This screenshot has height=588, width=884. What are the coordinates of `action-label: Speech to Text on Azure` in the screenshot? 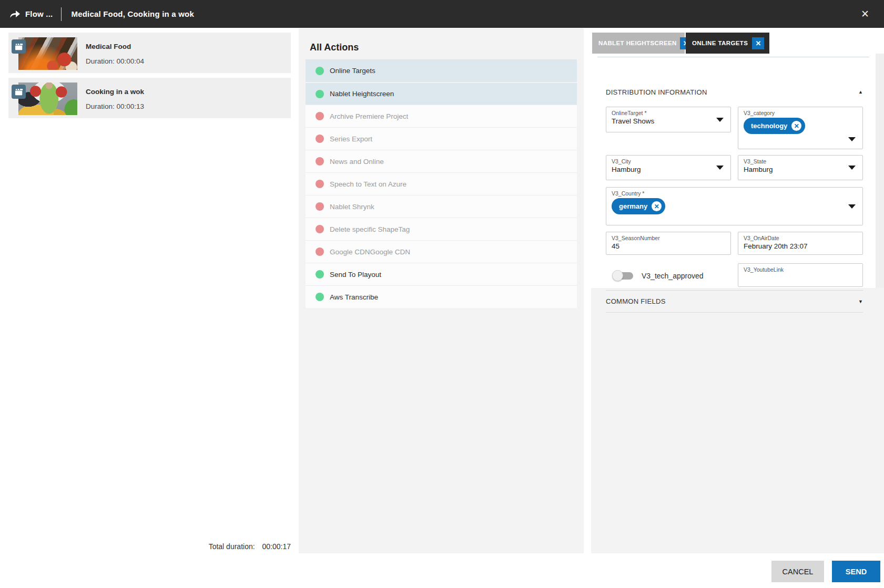 It's located at (368, 184).